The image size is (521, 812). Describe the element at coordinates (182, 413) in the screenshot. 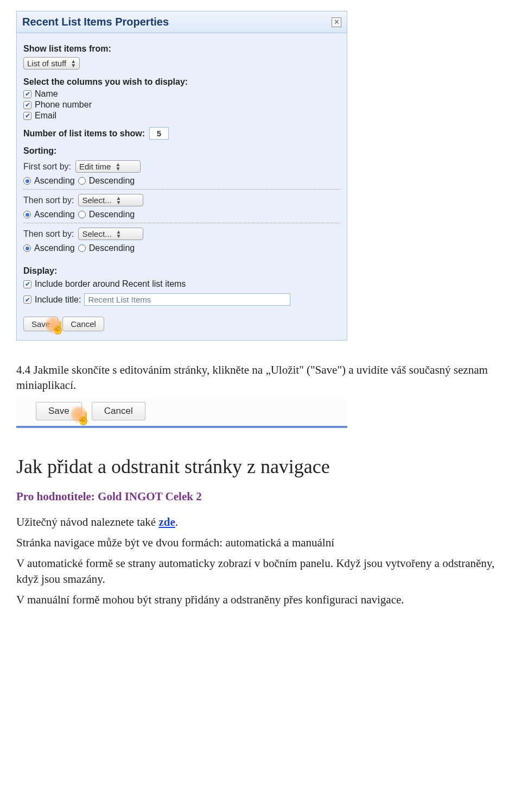

I see `save-cancel-bar: Save Cancel ☝` at that location.